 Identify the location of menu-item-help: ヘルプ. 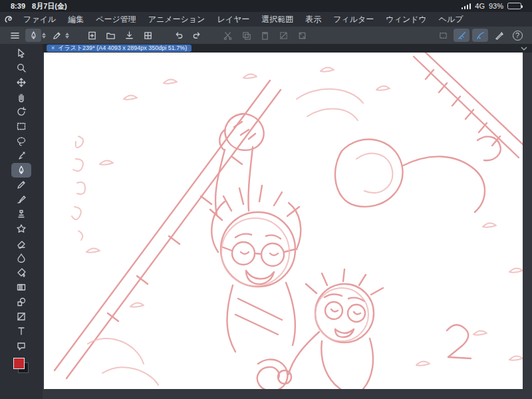
(451, 20).